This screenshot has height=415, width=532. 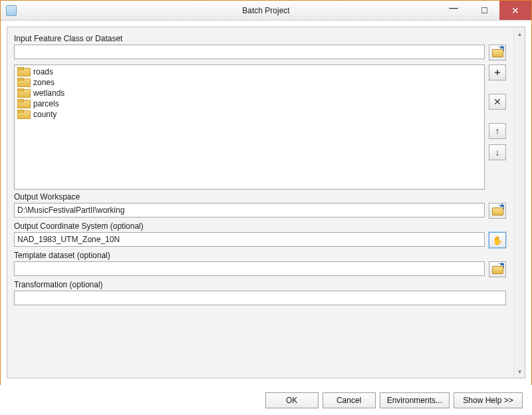 I want to click on transformation-label: Transformation (optional), so click(x=260, y=285).